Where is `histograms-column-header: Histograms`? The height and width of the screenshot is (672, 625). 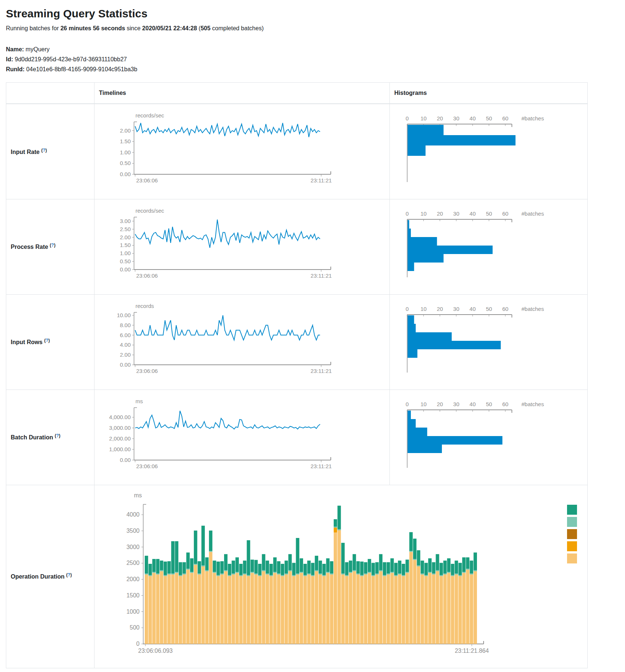
histograms-column-header: Histograms is located at coordinates (489, 93).